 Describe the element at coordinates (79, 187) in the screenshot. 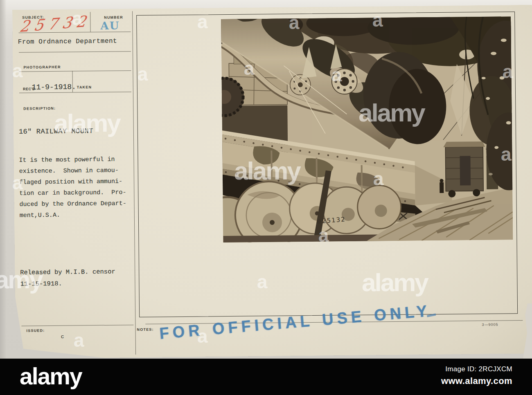

I see `description-body: It is the most powerful in existence. Sh…` at that location.